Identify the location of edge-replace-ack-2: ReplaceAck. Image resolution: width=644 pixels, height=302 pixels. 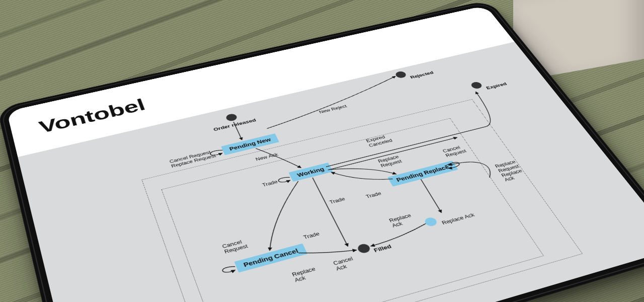
(401, 220).